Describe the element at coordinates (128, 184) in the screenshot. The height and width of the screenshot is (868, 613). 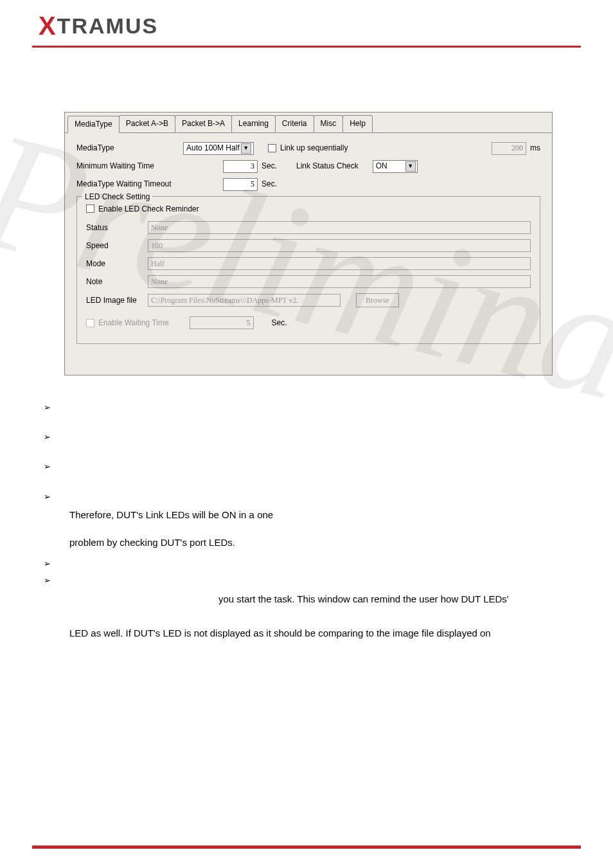
I see `mediatimeout-label: MediaType Waiting Timeout` at that location.